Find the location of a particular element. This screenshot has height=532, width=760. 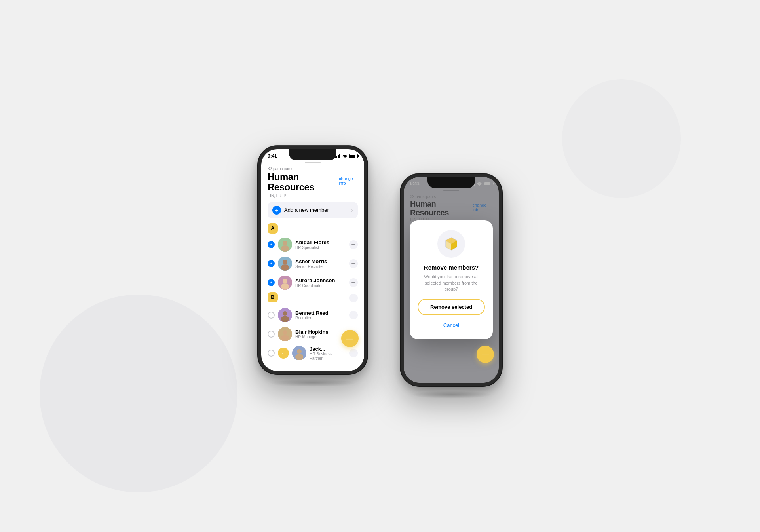

screen-right: 9:41 is located at coordinates (451, 280).